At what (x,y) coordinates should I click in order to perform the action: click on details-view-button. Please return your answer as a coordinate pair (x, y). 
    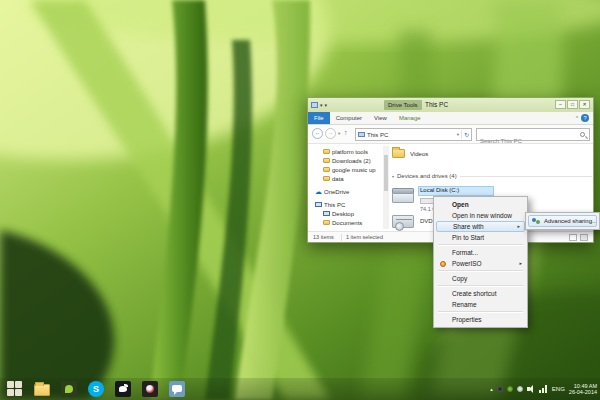
    Looking at the image, I should click on (573, 238).